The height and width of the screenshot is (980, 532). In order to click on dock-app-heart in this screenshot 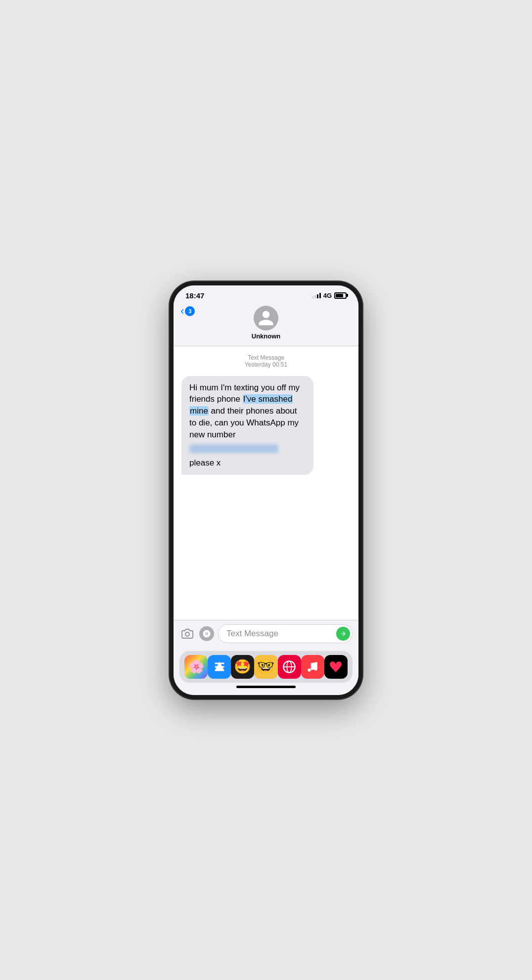, I will do `click(336, 667)`.